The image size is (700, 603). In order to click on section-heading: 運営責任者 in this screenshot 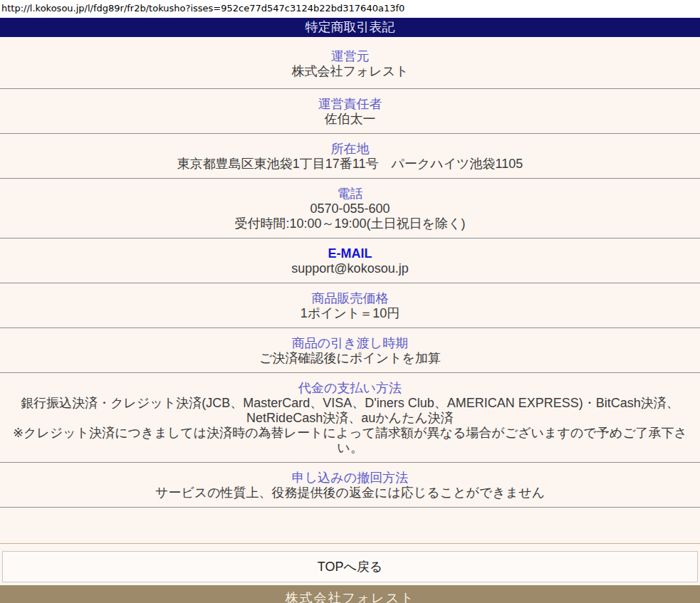, I will do `click(350, 104)`.